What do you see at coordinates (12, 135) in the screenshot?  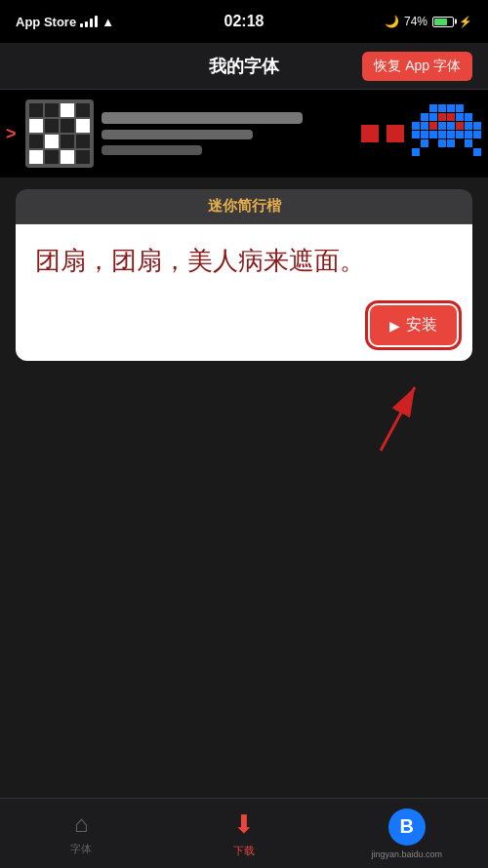 I see `left-arrow-icon: >` at bounding box center [12, 135].